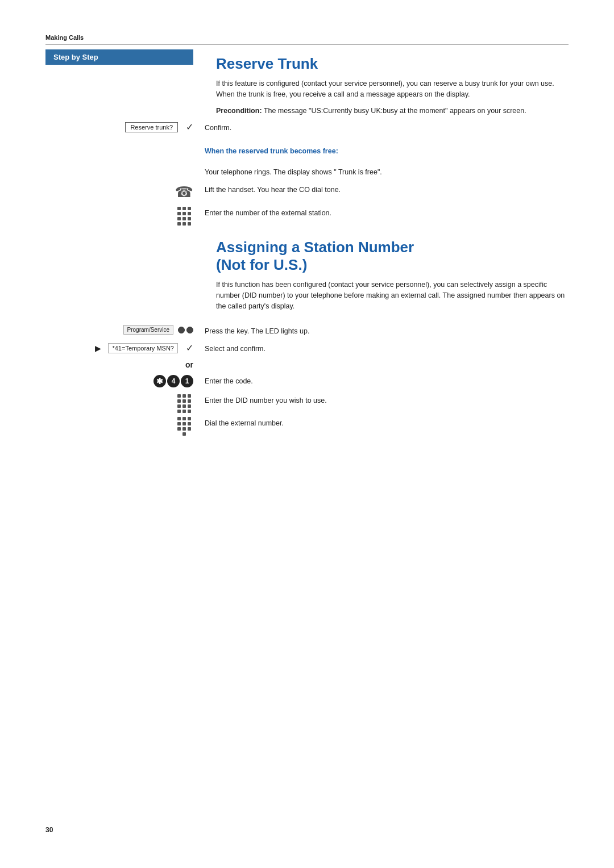  Describe the element at coordinates (173, 381) in the screenshot. I see `code-icons: ✱ 4 1` at that location.